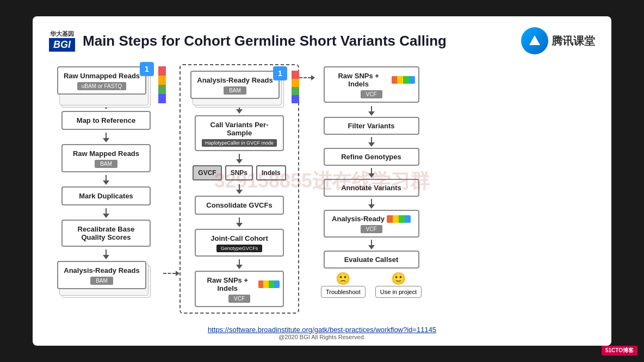 The image size is (644, 362). What do you see at coordinates (239, 173) in the screenshot?
I see `gvcf-row: GVCF SNPs Indels` at bounding box center [239, 173].